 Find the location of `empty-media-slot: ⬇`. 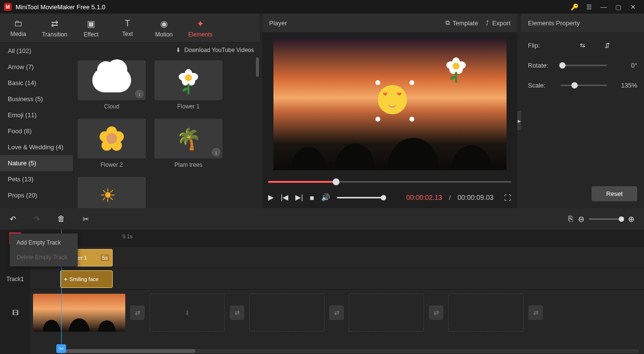

empty-media-slot: ⬇ is located at coordinates (187, 313).